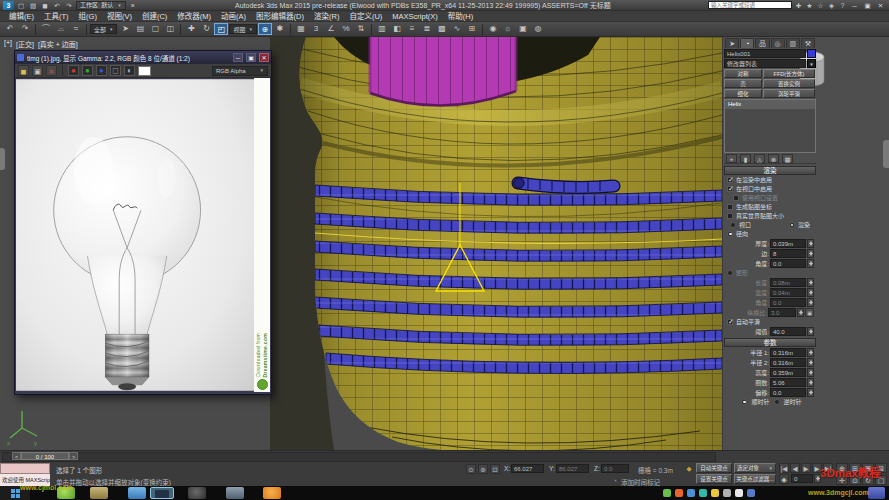  Describe the element at coordinates (810, 292) in the screenshot. I see `width-spinner` at that location.